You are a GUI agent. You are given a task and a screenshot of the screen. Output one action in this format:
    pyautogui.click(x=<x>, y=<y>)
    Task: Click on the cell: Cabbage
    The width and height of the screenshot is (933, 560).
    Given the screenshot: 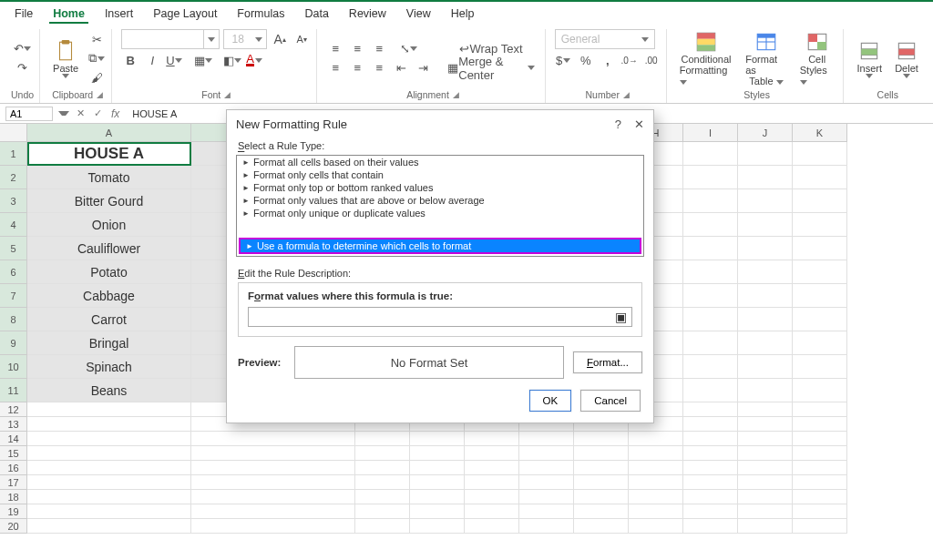 What is the action you would take?
    pyautogui.click(x=109, y=296)
    